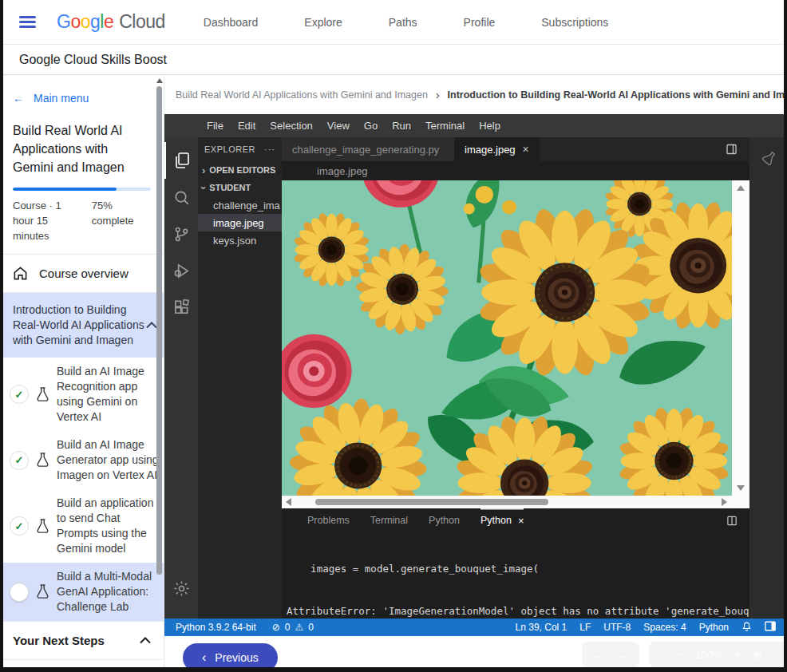  What do you see at coordinates (276, 627) in the screenshot?
I see `error-icon: ⊘` at bounding box center [276, 627].